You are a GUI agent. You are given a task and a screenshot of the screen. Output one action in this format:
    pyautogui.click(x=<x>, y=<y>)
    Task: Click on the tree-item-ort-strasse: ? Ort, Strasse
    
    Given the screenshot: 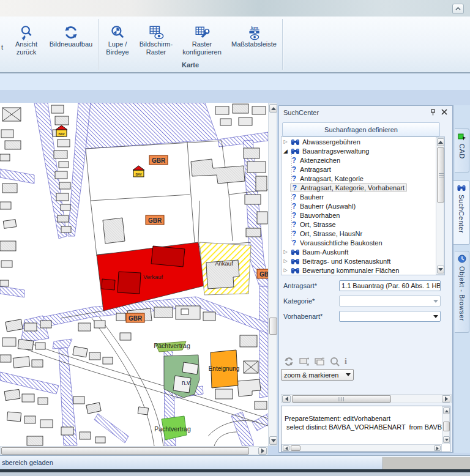 What is the action you would take?
    pyautogui.click(x=363, y=224)
    